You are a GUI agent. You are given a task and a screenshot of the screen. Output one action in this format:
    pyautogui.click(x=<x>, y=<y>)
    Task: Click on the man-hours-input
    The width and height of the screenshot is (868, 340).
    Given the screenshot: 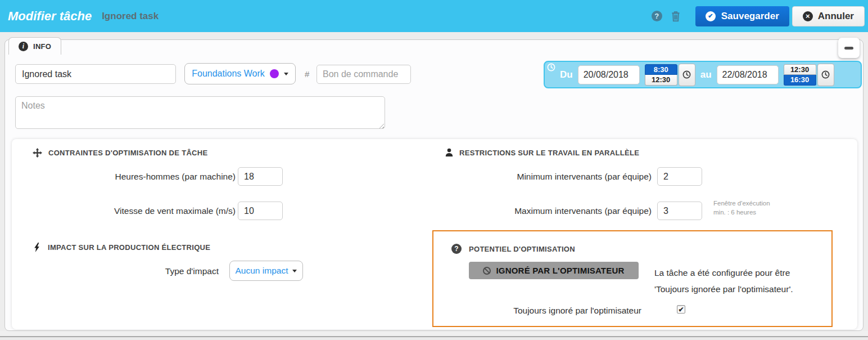 What is the action you would take?
    pyautogui.click(x=260, y=177)
    